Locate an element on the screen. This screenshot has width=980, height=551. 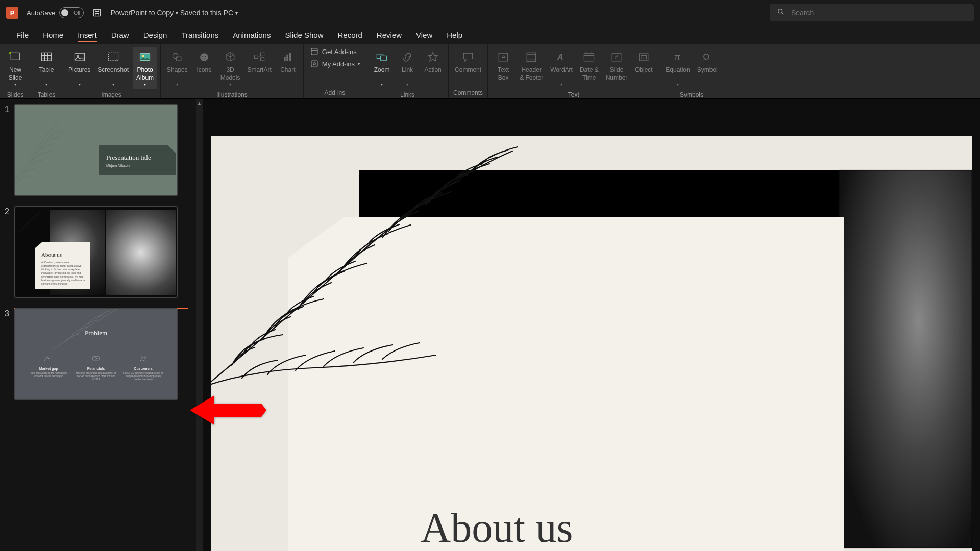
my-addins-button: My Add-ins ▾ is located at coordinates (335, 64).